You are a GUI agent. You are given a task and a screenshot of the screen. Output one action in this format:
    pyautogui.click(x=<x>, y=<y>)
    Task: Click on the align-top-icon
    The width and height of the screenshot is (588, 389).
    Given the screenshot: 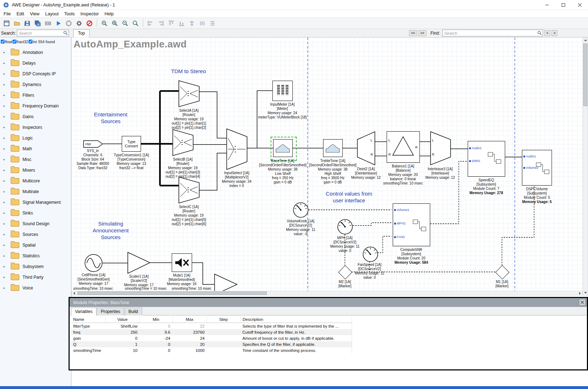 What is the action you would take?
    pyautogui.click(x=171, y=23)
    